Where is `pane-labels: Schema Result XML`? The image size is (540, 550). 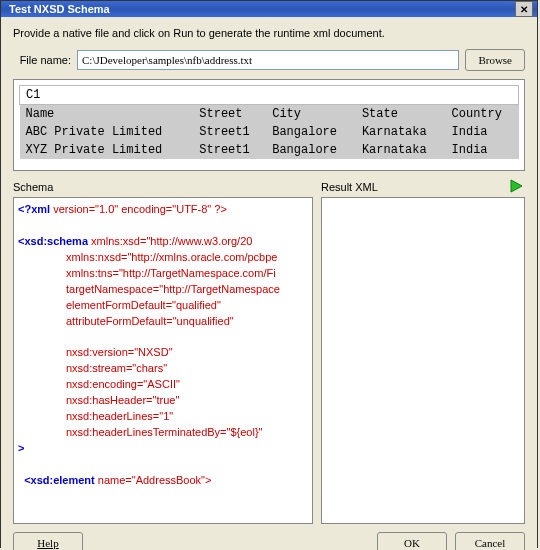 pane-labels: Schema Result XML is located at coordinates (269, 187).